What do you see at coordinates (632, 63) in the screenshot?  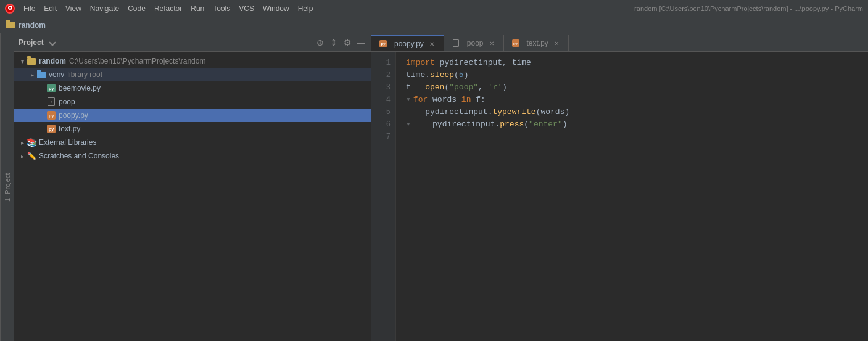 I see `code-line-1: import pydirectinput, time` at bounding box center [632, 63].